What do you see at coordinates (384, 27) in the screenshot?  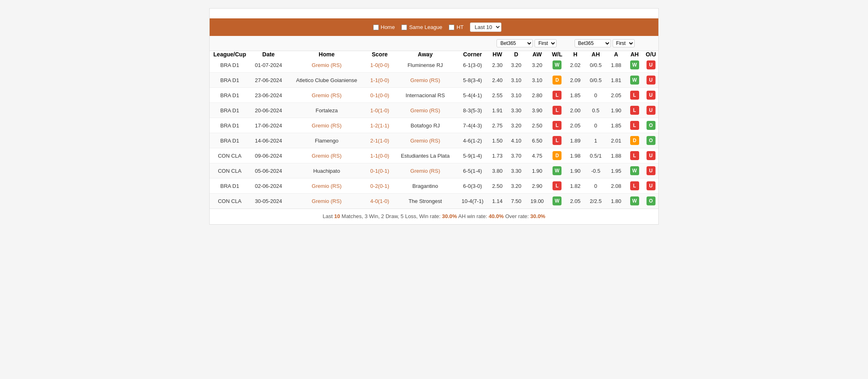 I see `filter-home: Home` at bounding box center [384, 27].